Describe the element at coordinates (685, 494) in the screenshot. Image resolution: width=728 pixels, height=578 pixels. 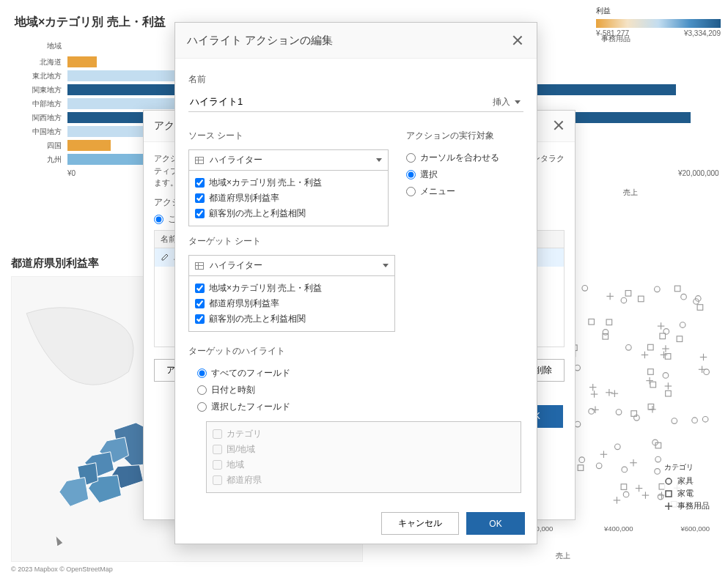
I see `legend-item: 家電` at that location.